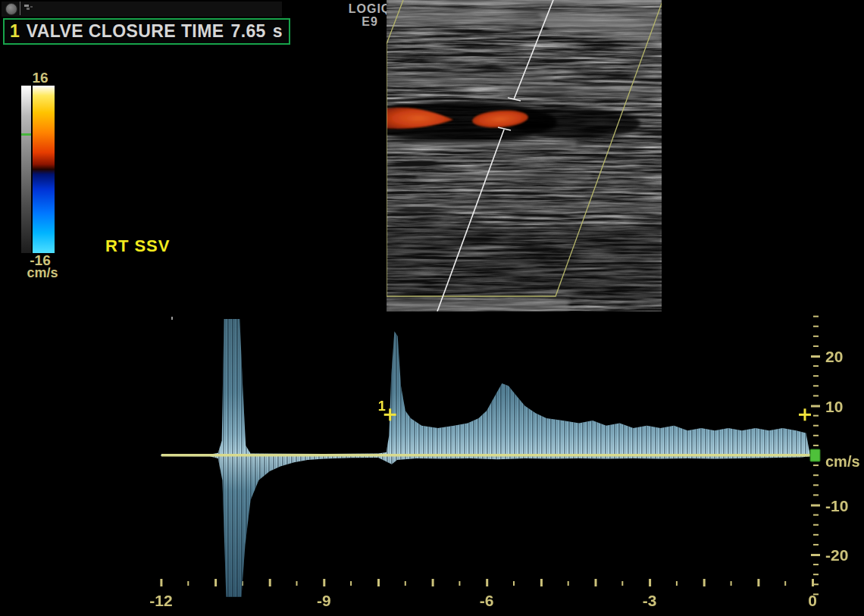  Describe the element at coordinates (484, 594) in the screenshot. I see `time-axis: -12-9-6-30` at that location.